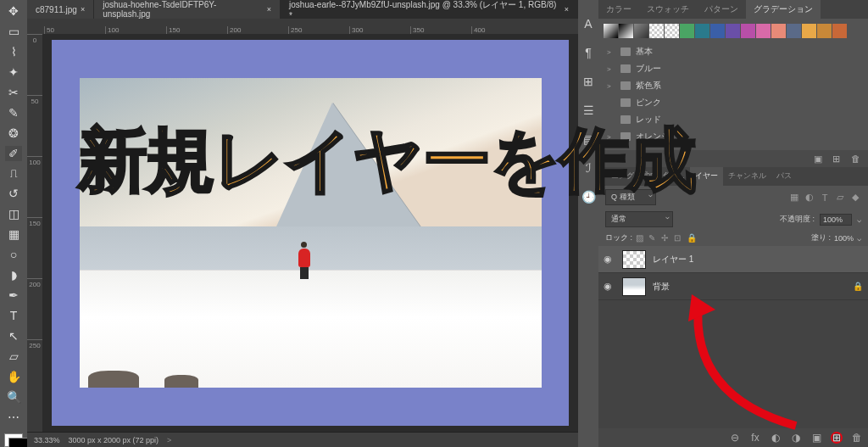 This screenshot has width=868, height=447. Describe the element at coordinates (733, 69) in the screenshot. I see `gradient-folder: >ブルー` at that location.